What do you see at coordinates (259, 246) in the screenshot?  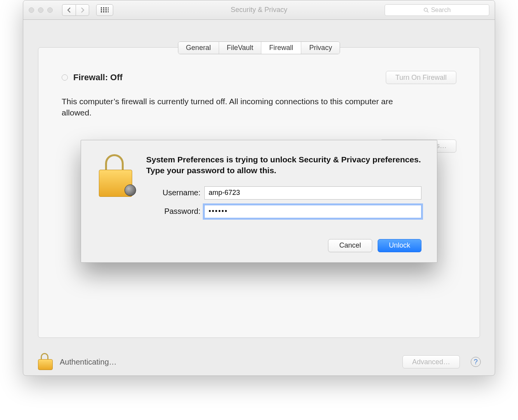 I see `auth-actions: Cancel Unlock` at bounding box center [259, 246].